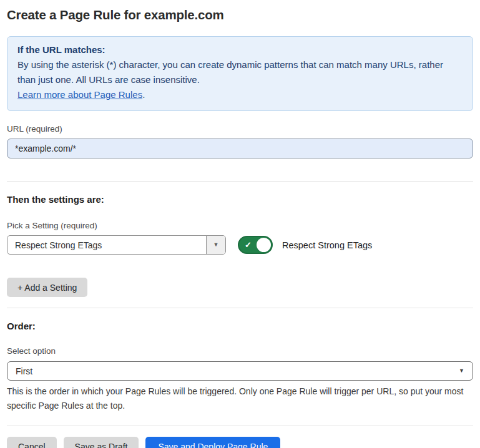 This screenshot has width=480, height=448. What do you see at coordinates (24, 371) in the screenshot?
I see `order-select-value: First` at bounding box center [24, 371].